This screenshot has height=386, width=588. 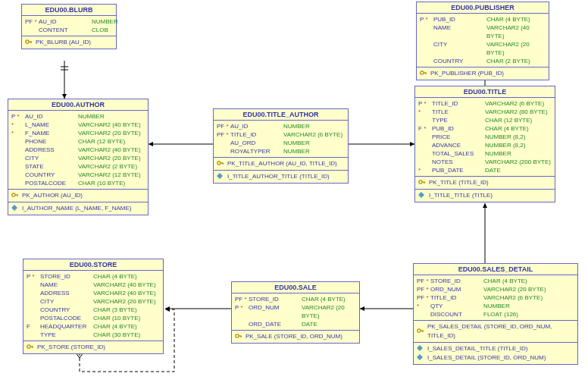 What do you see at coordinates (458, 153) in the screenshot?
I see `column-name: TOTAL_SALES` at bounding box center [458, 153].